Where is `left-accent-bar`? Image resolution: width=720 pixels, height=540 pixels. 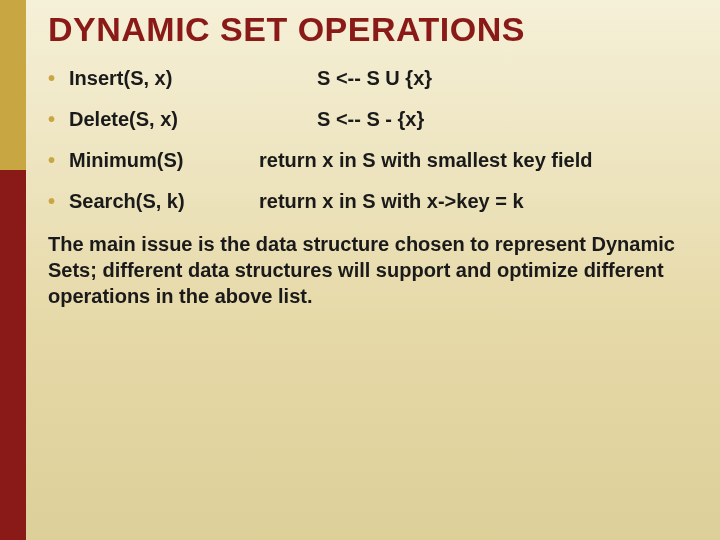
left-accent-bar is located at coordinates (13, 270).